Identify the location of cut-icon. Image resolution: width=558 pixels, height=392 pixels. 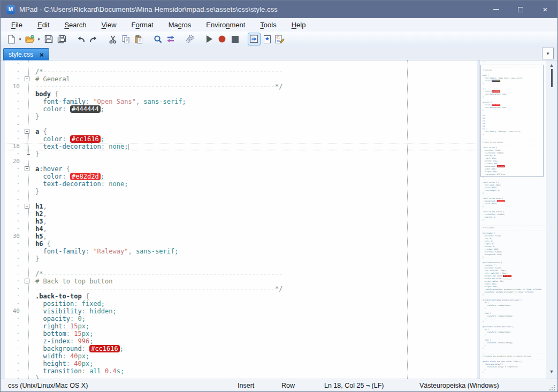
(113, 39).